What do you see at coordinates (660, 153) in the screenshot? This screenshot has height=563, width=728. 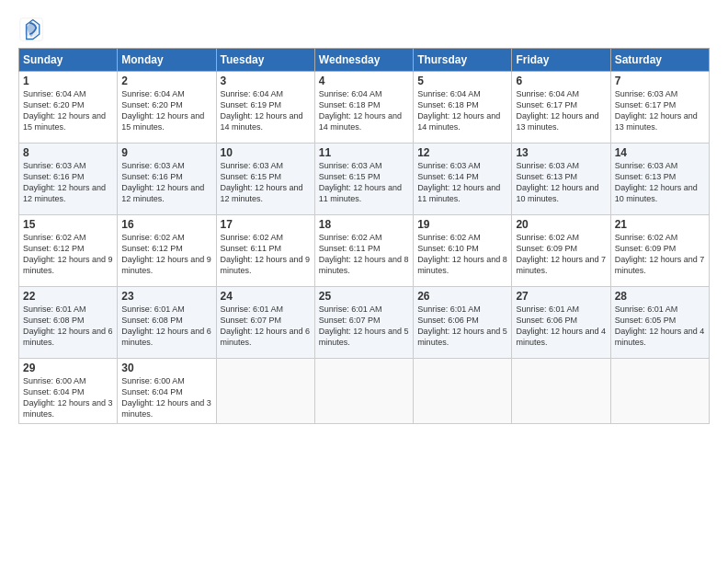 I see `day-number: 14` at bounding box center [660, 153].